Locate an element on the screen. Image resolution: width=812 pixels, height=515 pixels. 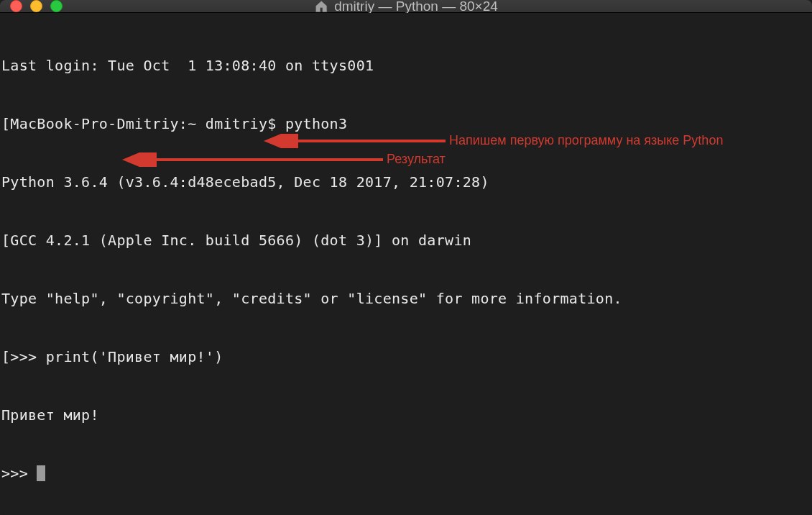
traffic-lights-group is located at coordinates (36, 6).